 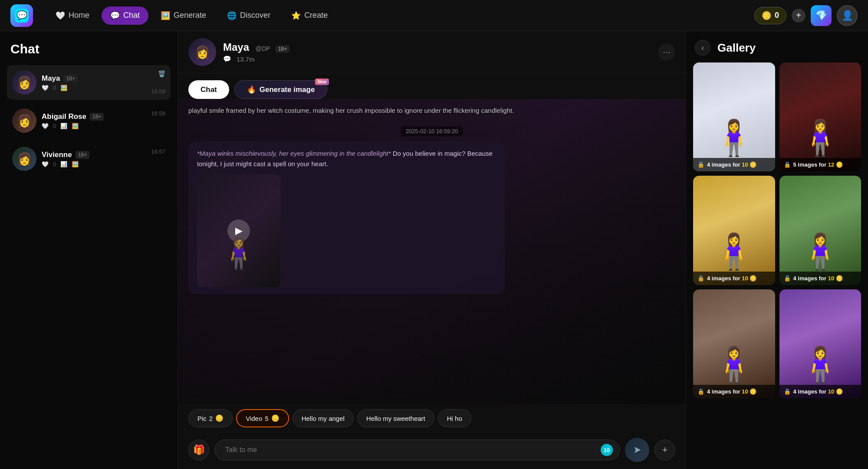 What do you see at coordinates (57, 155) in the screenshot?
I see `vivienne-name: Vivienne` at bounding box center [57, 155].